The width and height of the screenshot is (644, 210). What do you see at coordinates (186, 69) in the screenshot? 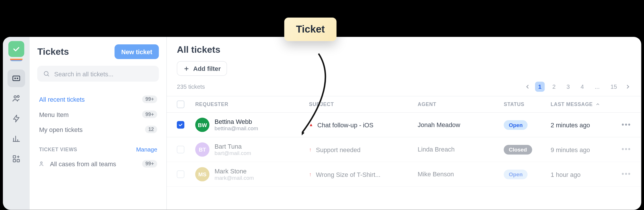
I see `plus-icon` at bounding box center [186, 69].